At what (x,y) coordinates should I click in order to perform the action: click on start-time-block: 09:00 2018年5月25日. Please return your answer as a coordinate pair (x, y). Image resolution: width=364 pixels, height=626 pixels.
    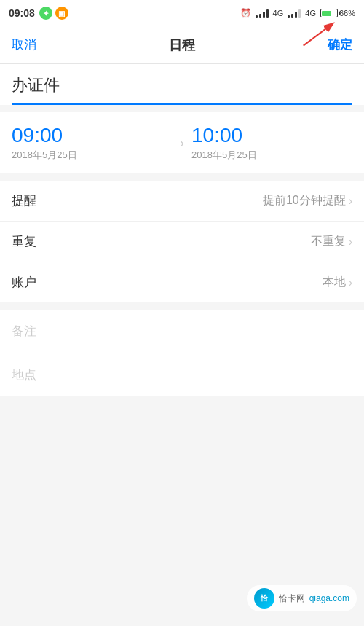
    Looking at the image, I should click on (92, 143).